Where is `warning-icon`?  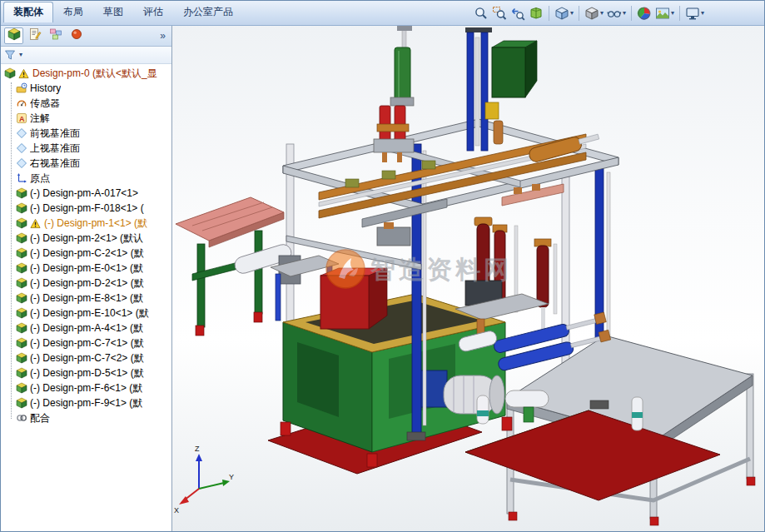 warning-icon is located at coordinates (25, 73).